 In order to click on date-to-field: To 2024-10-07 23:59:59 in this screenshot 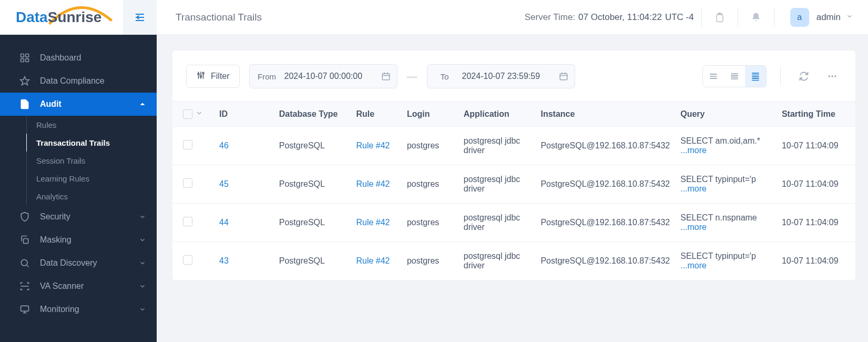, I will do `click(501, 76)`.